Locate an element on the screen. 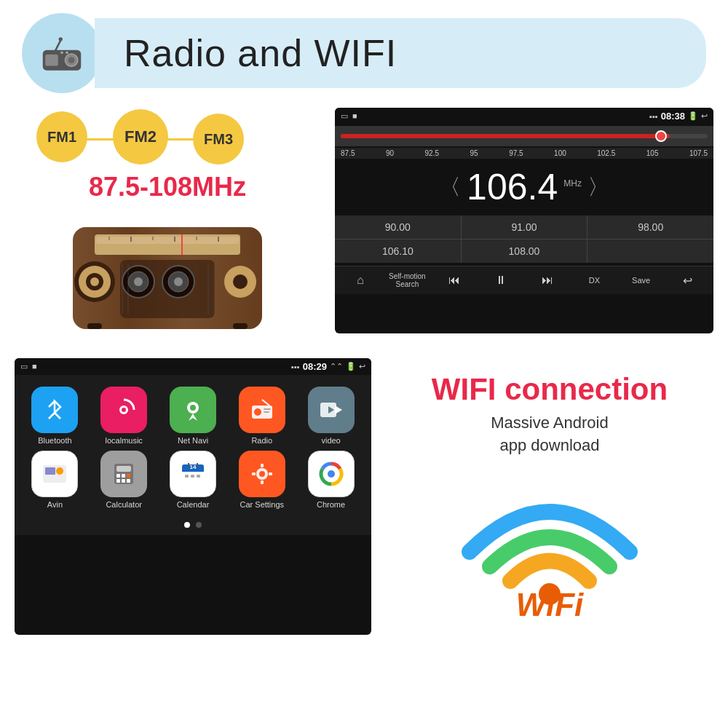  netnavi-icon is located at coordinates (193, 410).